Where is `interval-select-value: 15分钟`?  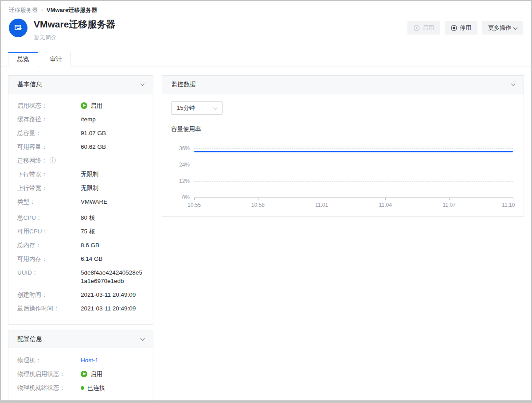
interval-select-value: 15分钟 is located at coordinates (186, 108).